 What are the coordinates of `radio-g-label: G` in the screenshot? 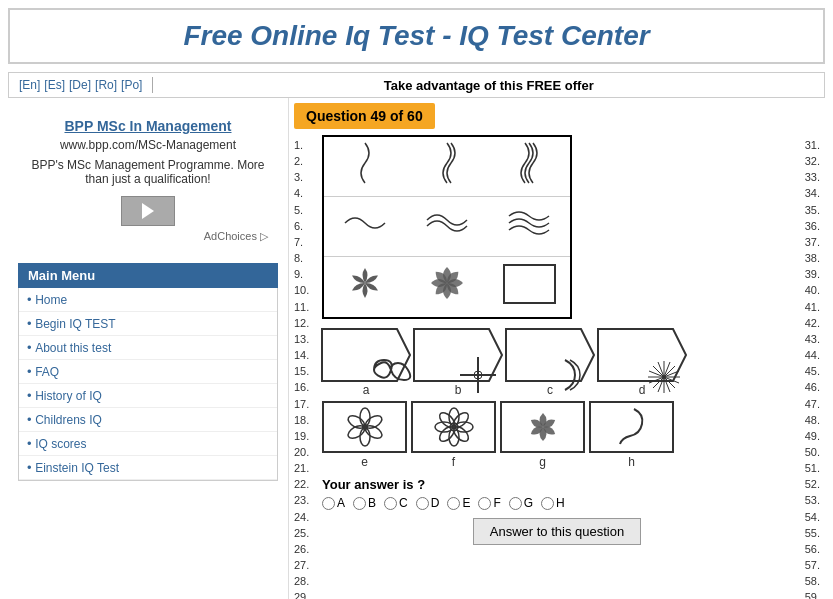 It's located at (528, 503).